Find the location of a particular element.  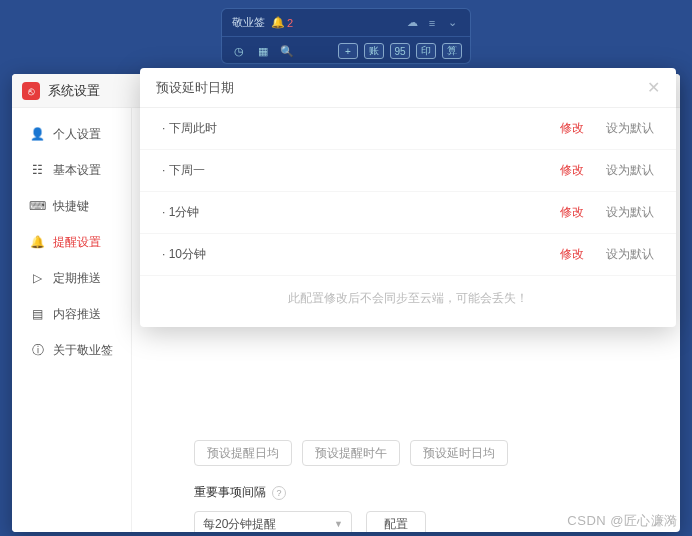

volume-label: 声音播放音量 is located at coordinates (423, 154).